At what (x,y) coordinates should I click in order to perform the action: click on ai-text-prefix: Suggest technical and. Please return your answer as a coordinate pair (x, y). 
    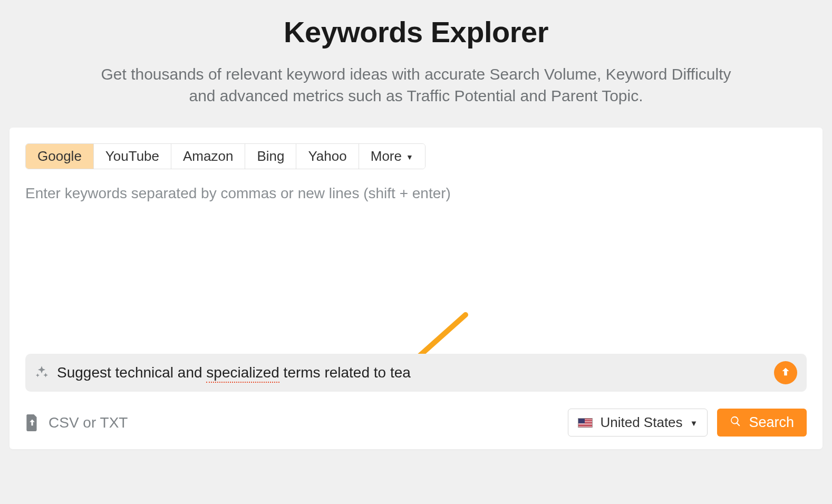
    Looking at the image, I should click on (132, 372).